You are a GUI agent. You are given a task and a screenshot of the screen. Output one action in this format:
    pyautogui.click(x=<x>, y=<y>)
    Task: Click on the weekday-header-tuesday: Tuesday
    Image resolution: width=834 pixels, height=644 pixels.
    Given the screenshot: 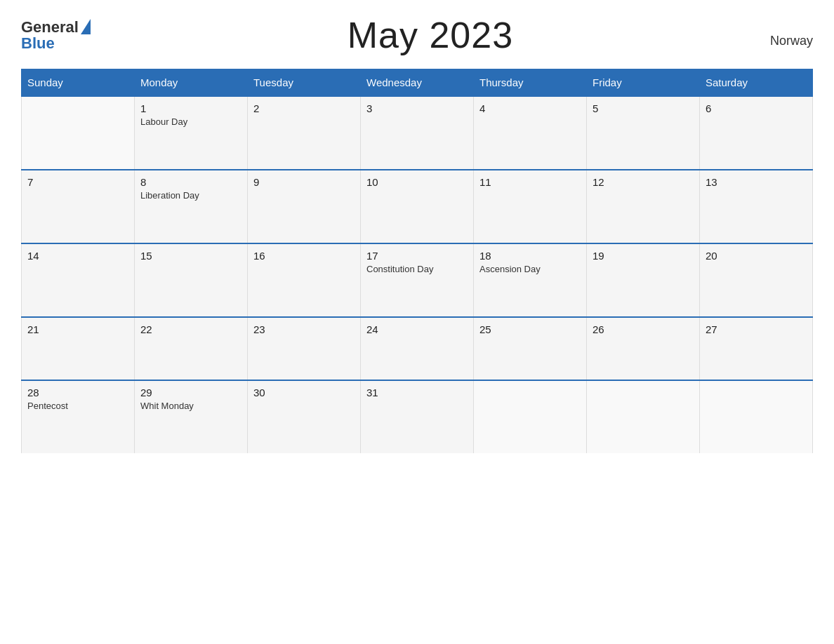 What is the action you would take?
    pyautogui.click(x=305, y=83)
    